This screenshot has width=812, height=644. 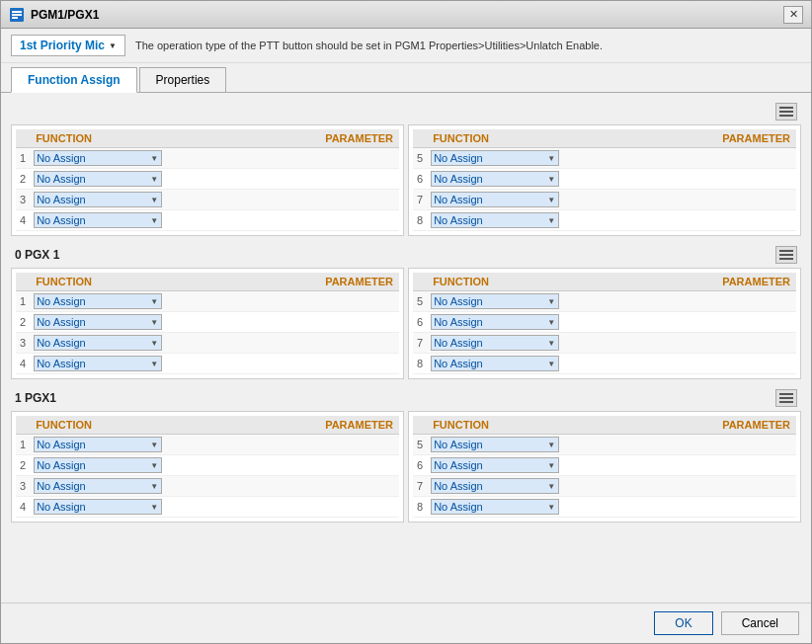 I want to click on dropdown-arrow-icon: ▼, so click(x=113, y=45).